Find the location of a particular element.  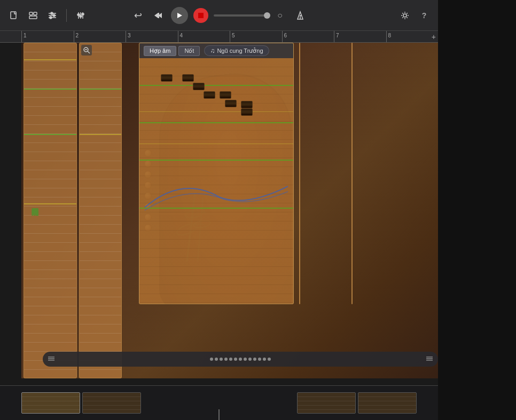

mixer-button is located at coordinates (81, 15).